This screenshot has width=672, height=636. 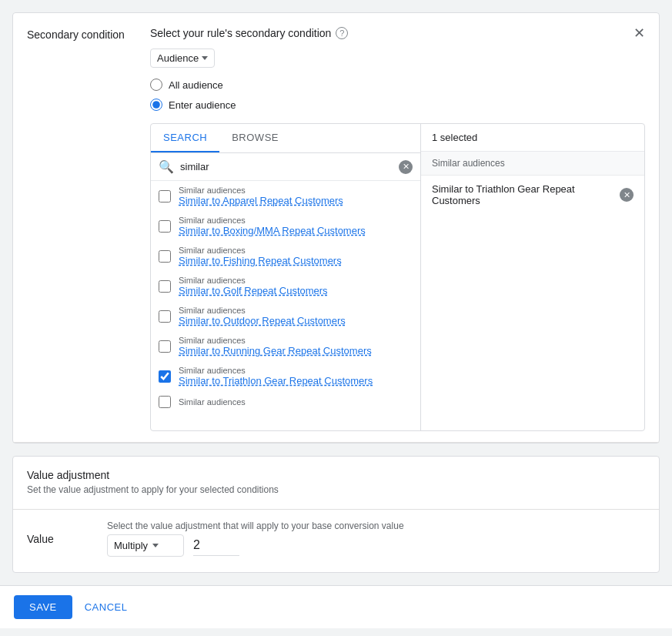 What do you see at coordinates (165, 256) in the screenshot?
I see `checkbox-fishing` at bounding box center [165, 256].